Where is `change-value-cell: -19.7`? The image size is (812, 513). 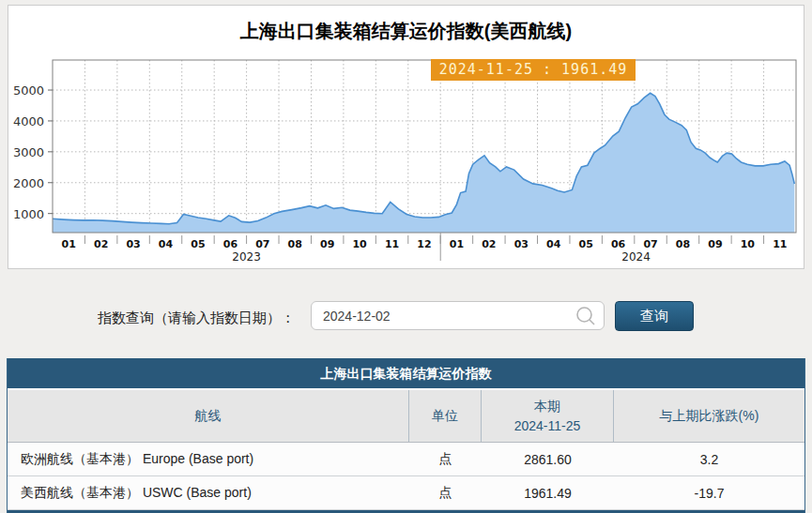
change-value-cell: -19.7 is located at coordinates (710, 493).